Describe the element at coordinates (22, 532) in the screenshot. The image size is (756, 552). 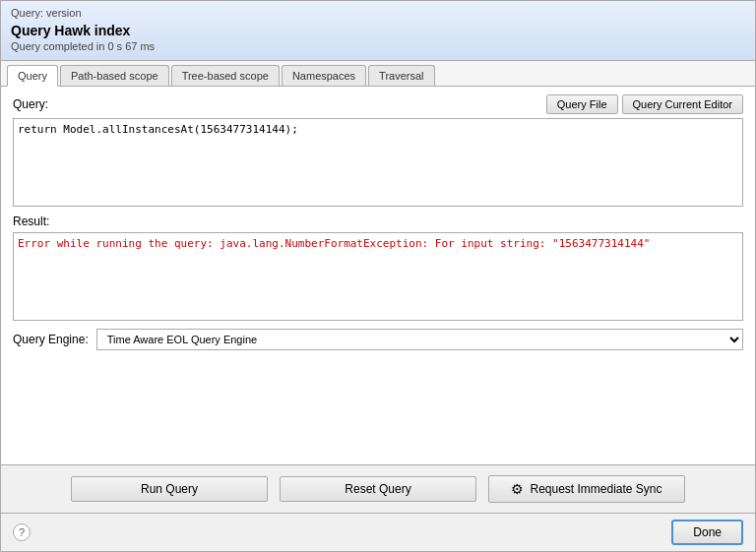
I see `help-button: ?` at that location.